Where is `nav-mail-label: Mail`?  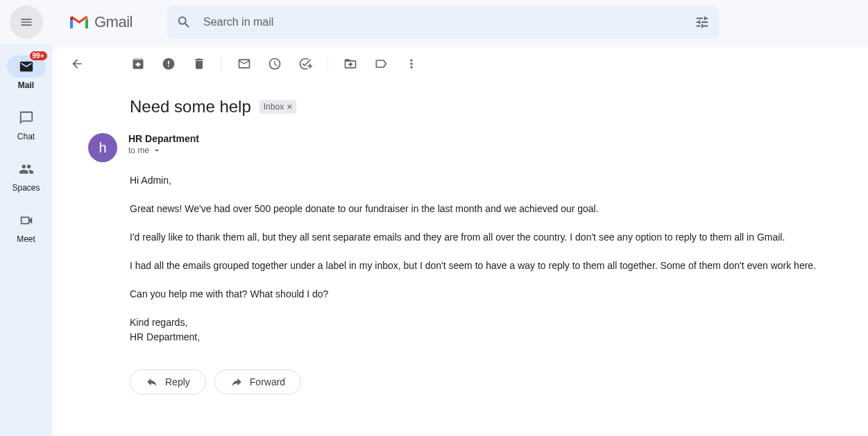
nav-mail-label: Mail is located at coordinates (26, 85).